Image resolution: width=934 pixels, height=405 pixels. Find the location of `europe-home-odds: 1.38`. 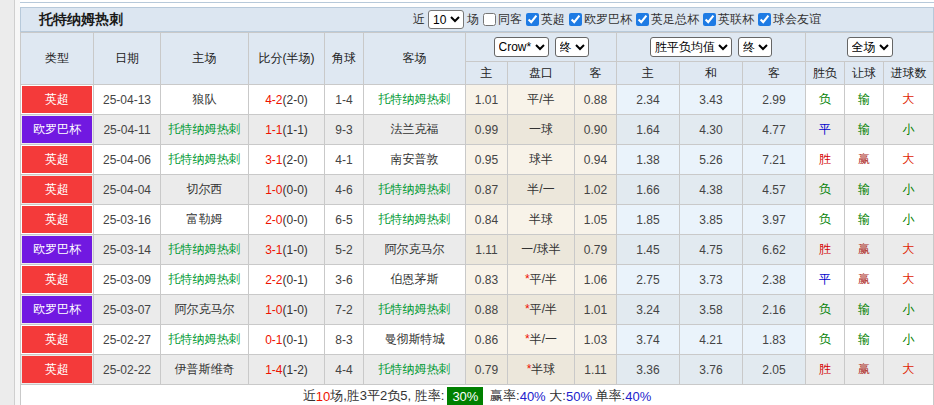

europe-home-odds: 1.38 is located at coordinates (648, 160).